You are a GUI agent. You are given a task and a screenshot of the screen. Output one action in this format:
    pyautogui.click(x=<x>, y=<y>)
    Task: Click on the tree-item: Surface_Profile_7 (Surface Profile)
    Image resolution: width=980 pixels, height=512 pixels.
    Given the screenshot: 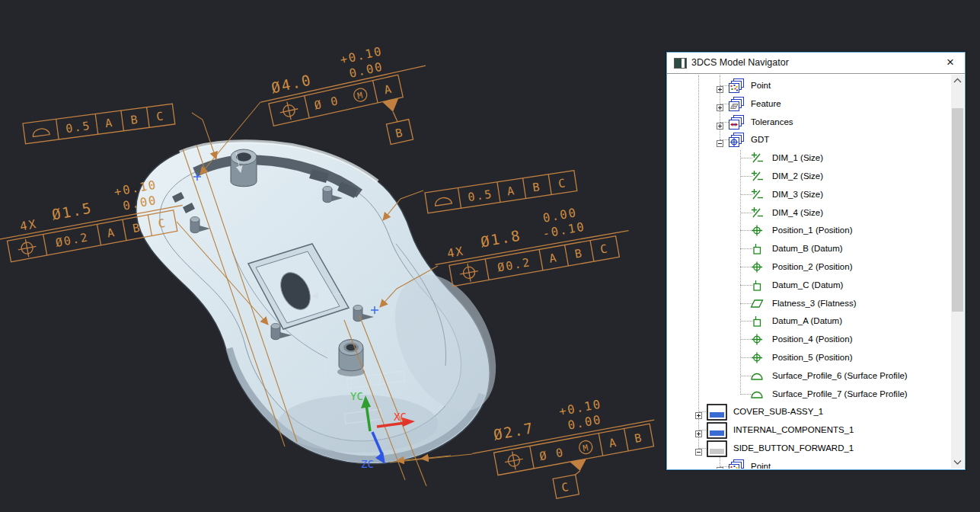 What is the action you would take?
    pyautogui.click(x=807, y=395)
    